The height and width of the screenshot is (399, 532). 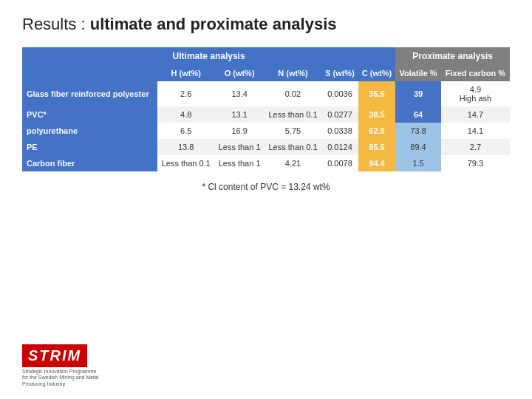 I want to click on section-header-row: Ultimate analysis Proximate analysis, so click(x=266, y=56).